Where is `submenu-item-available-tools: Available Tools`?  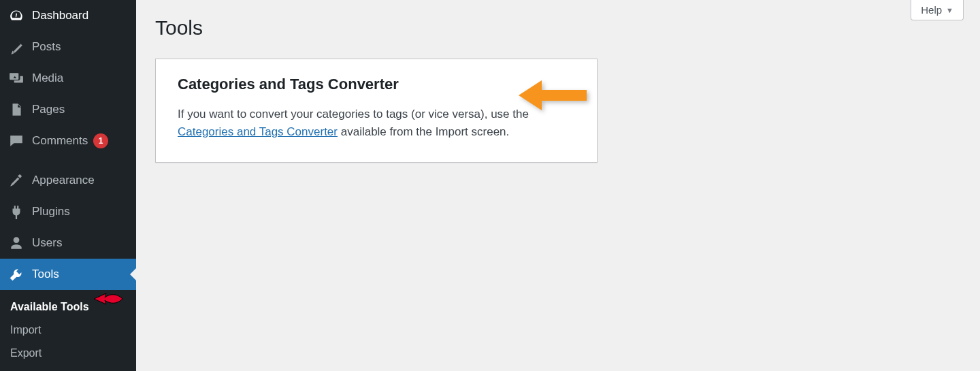 submenu-item-available-tools: Available Tools is located at coordinates (68, 304).